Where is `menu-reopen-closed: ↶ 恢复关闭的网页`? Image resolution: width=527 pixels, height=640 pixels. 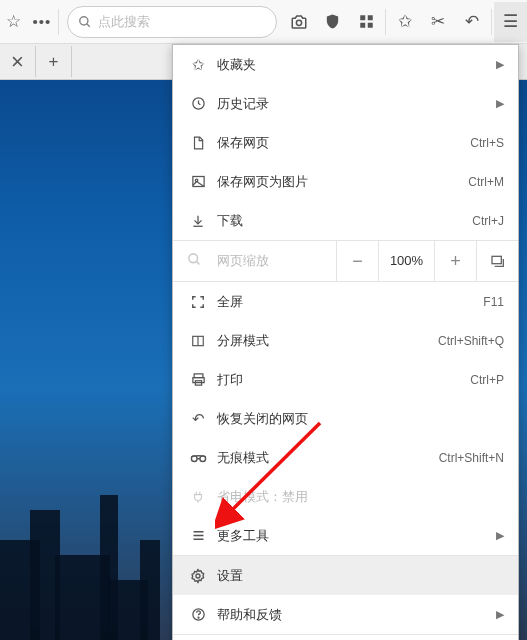 menu-reopen-closed: ↶ 恢复关闭的网页 is located at coordinates (346, 418).